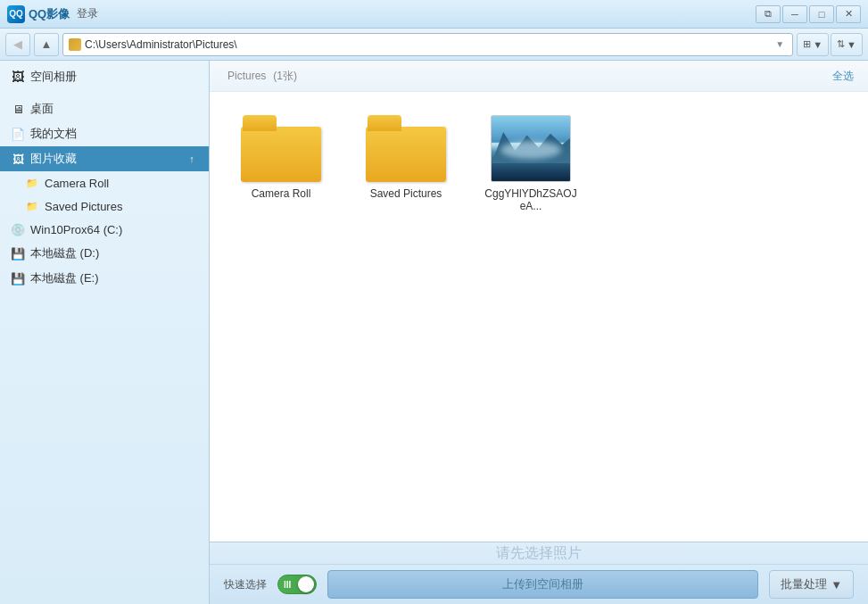 This screenshot has width=868, height=604. Describe the element at coordinates (54, 159) in the screenshot. I see `pictures-label: 图片收藏` at that location.